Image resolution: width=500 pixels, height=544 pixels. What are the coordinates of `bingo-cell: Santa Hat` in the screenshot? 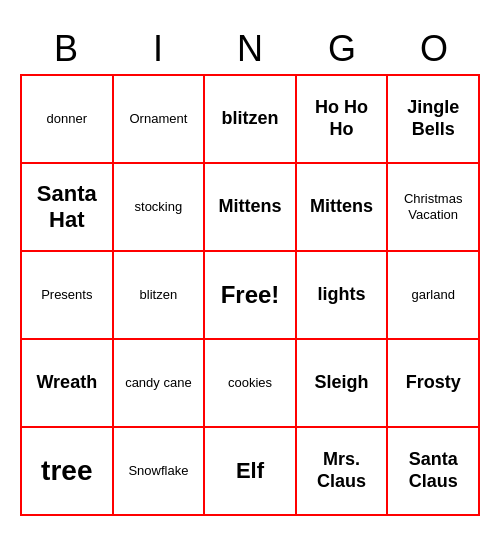 It's located at (68, 208).